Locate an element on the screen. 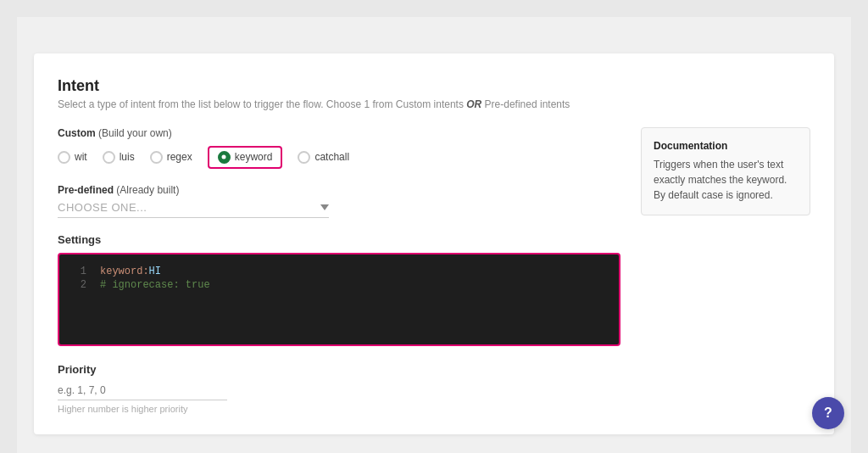  select-arrow-icon is located at coordinates (325, 207).